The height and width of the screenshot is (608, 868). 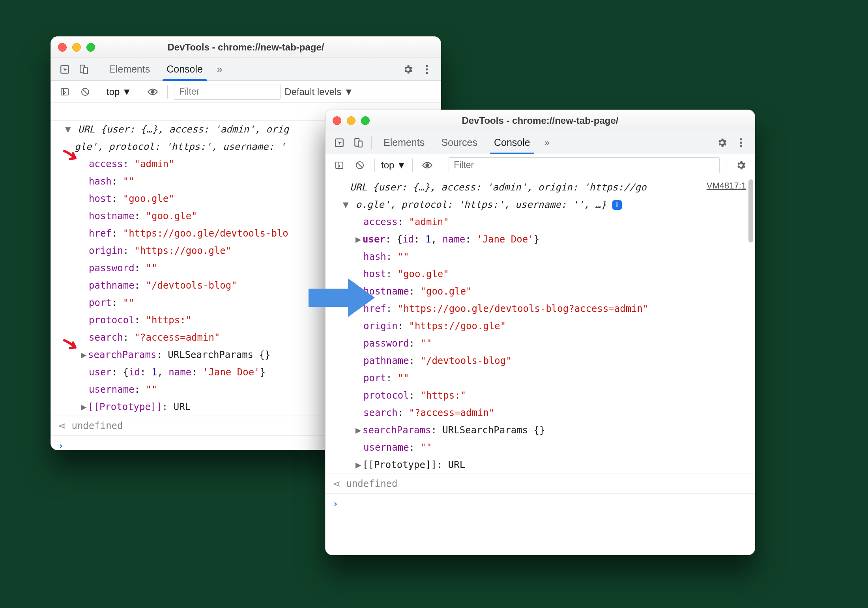 I want to click on undefined-text: undefined, so click(x=97, y=426).